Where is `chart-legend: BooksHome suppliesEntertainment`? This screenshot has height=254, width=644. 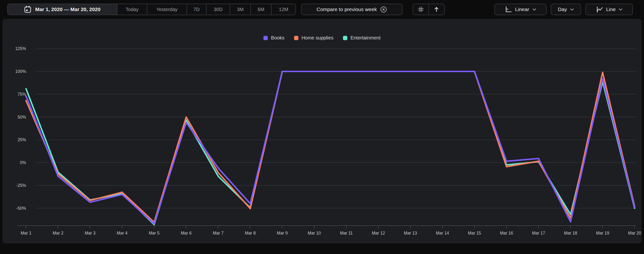
chart-legend: BooksHome suppliesEntertainment is located at coordinates (322, 38).